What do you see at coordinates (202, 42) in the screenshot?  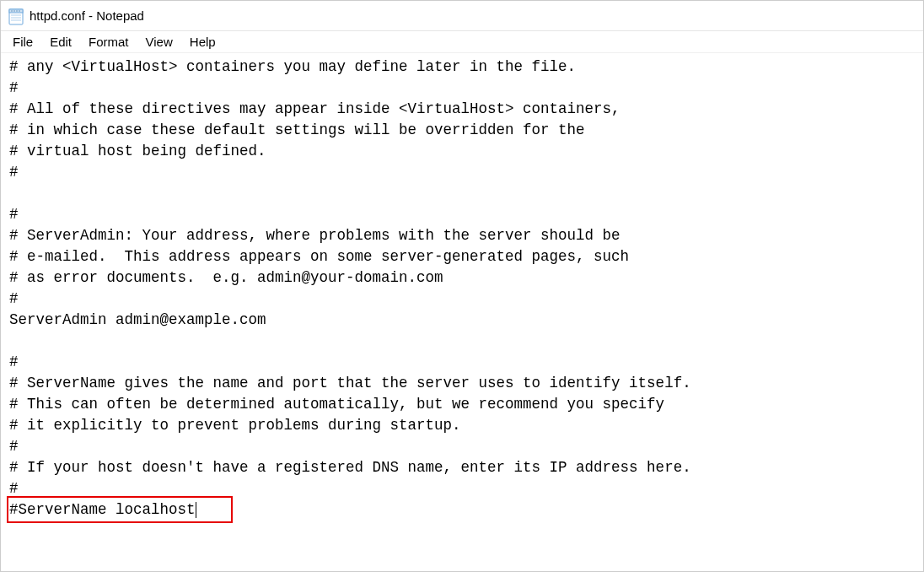 I see `menu-help: Help` at bounding box center [202, 42].